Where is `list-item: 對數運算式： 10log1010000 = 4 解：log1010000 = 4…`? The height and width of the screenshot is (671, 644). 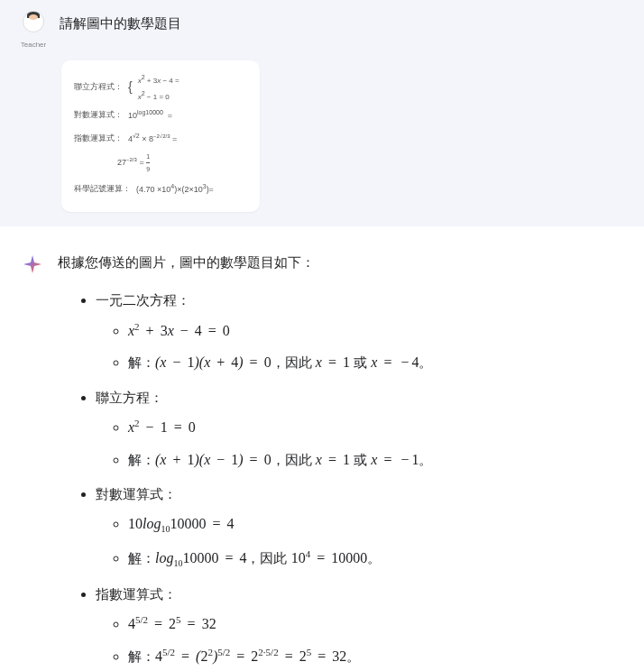
list-item: 對數運算式： 10log1010000 = 4 解：log1010000 = 4… is located at coordinates (359, 527).